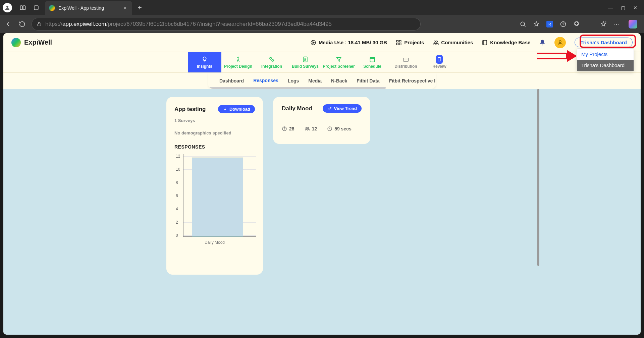  Describe the element at coordinates (52, 8) in the screenshot. I see `tab-favicon-icon` at that location.